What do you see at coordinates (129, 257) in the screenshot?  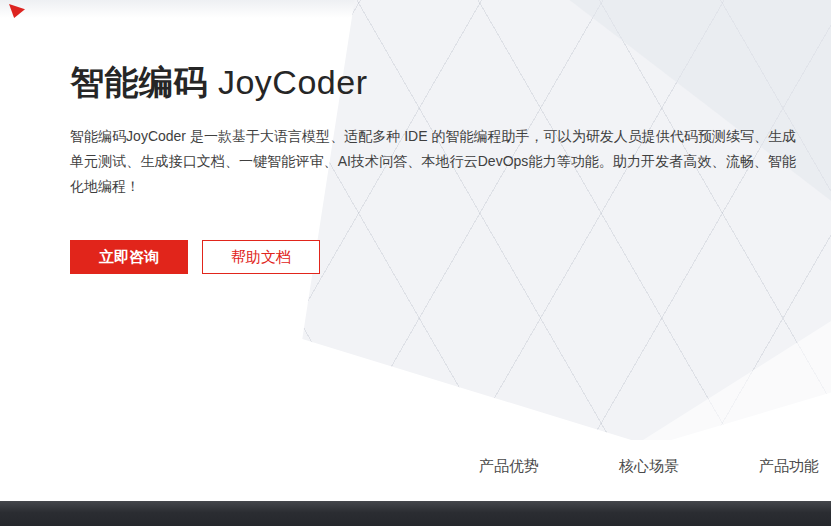 I see `consult-now-button: 立即咨询` at bounding box center [129, 257].